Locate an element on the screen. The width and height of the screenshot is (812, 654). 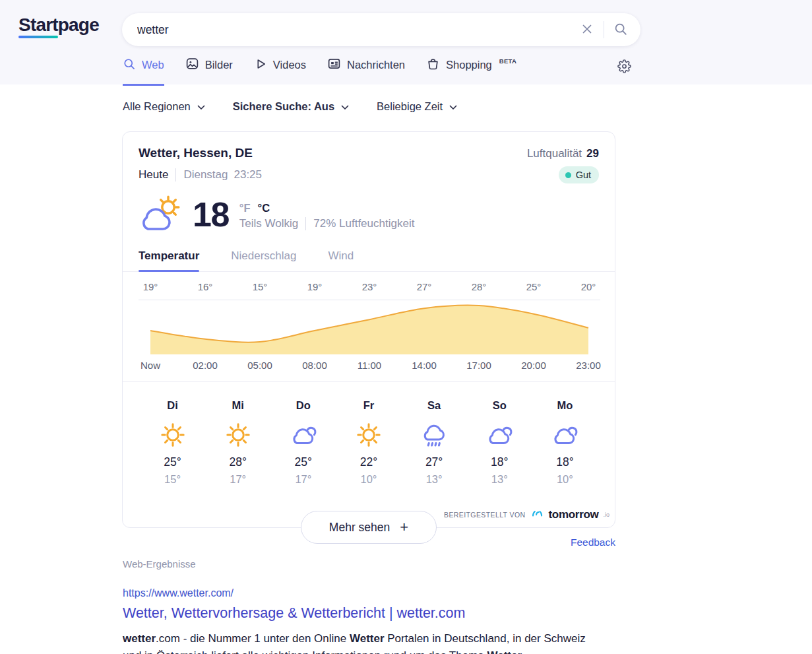
chart-label: 14:00 is located at coordinates (424, 366).